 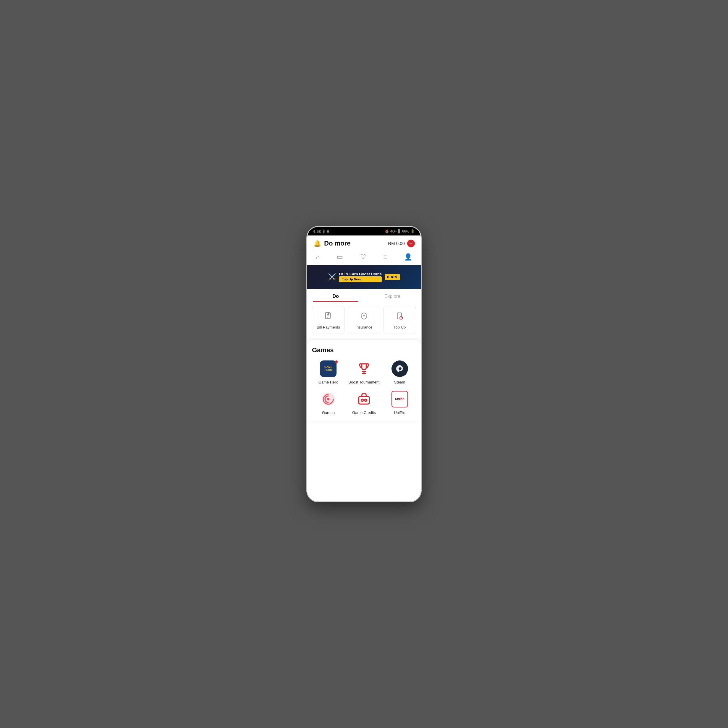 What do you see at coordinates (317, 243) in the screenshot?
I see `bell-icon: 🔔` at bounding box center [317, 243].